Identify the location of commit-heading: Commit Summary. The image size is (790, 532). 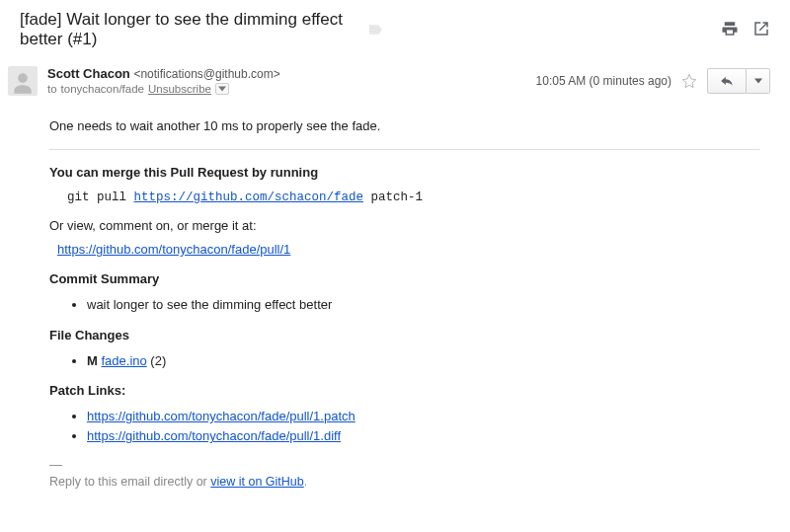
(405, 279).